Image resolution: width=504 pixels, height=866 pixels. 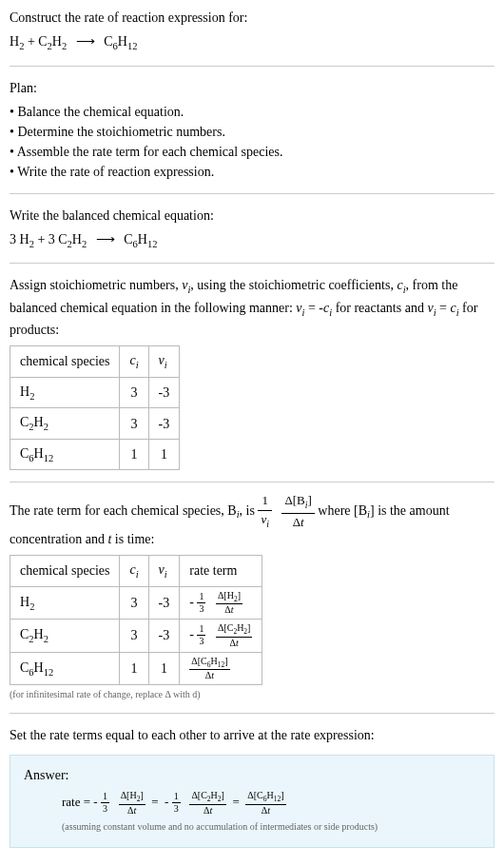 I want to click on table-row: H2 3 -3, so click(x=95, y=392).